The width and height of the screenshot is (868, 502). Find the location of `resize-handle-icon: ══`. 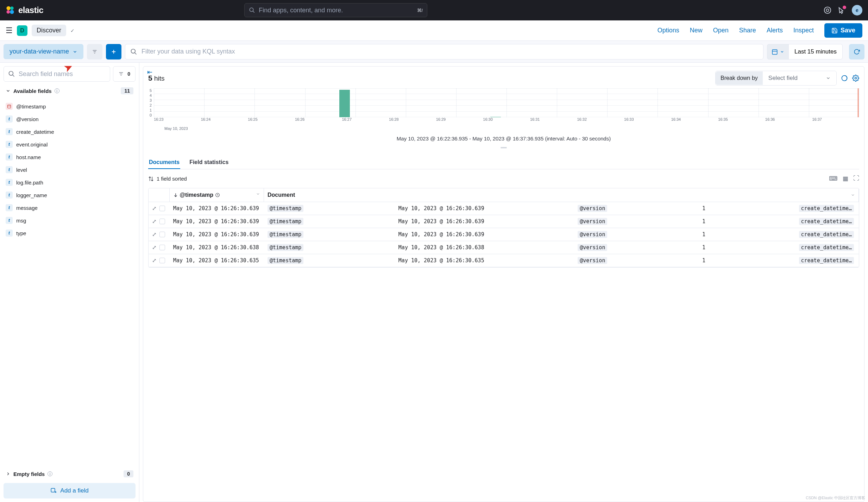

resize-handle-icon: ══ is located at coordinates (504, 148).